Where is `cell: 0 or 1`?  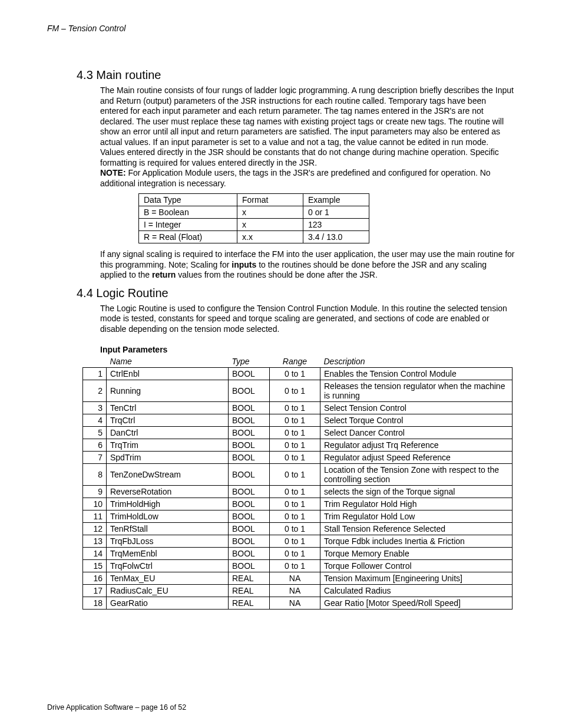 cell: 0 or 1 is located at coordinates (336, 212).